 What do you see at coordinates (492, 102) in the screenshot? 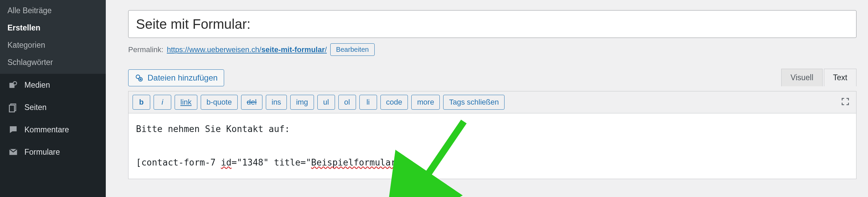
I see `editor-toolbar: b i link b-quote del ins img ul ol li co…` at bounding box center [492, 102].